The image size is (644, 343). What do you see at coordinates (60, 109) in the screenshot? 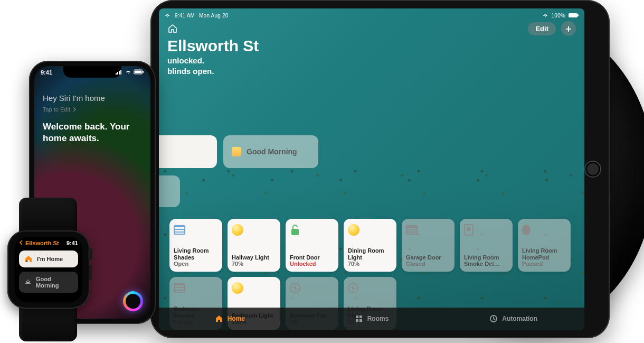
I see `siri-tap-to-edit: Tap to Edit` at bounding box center [60, 109].